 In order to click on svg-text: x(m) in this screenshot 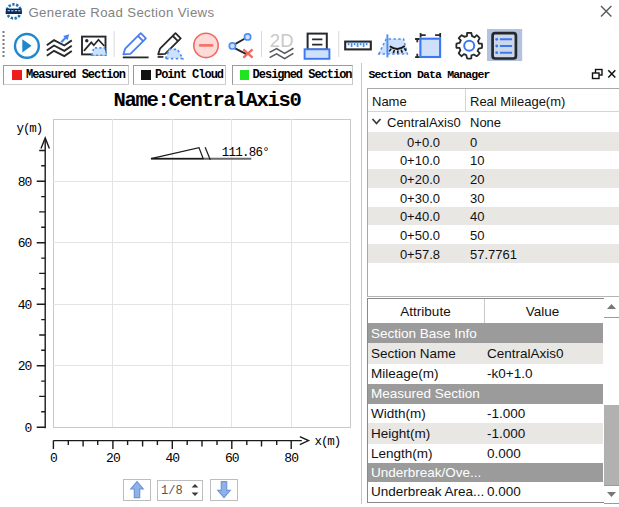, I will do `click(328, 442)`.